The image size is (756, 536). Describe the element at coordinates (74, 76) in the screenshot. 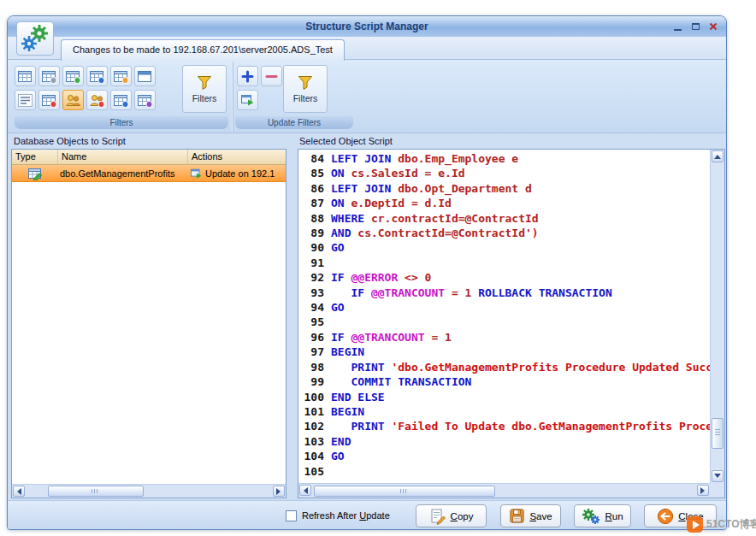

I see `procedures-filter-icon` at that location.